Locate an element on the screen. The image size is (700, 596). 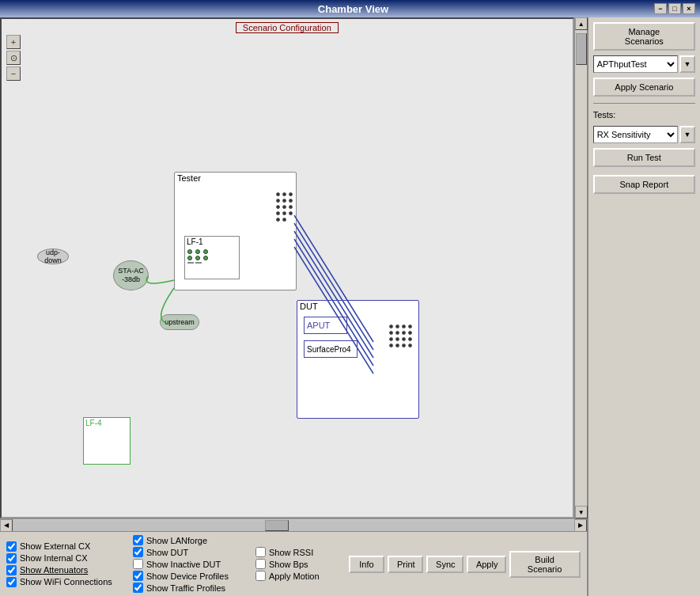
run-test-button: Run Test is located at coordinates (644, 158).